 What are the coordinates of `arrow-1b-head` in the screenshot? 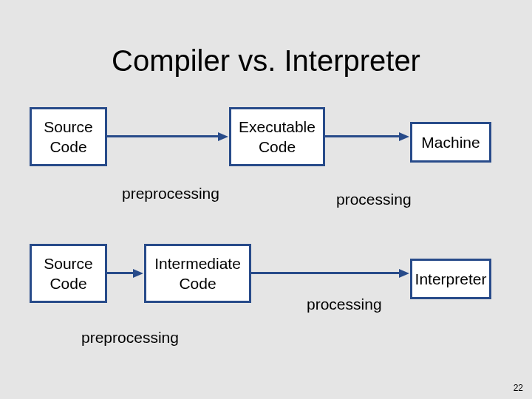 It's located at (404, 137).